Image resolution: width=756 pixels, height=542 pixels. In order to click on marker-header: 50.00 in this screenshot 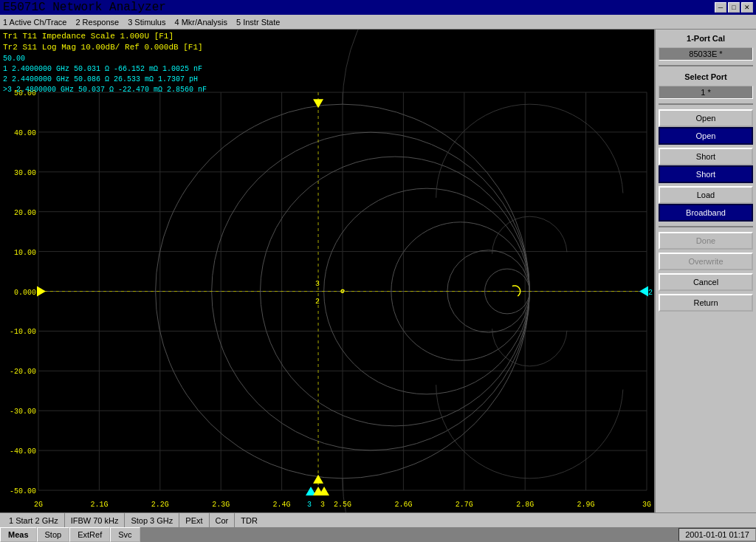, I will do `click(105, 59)`.